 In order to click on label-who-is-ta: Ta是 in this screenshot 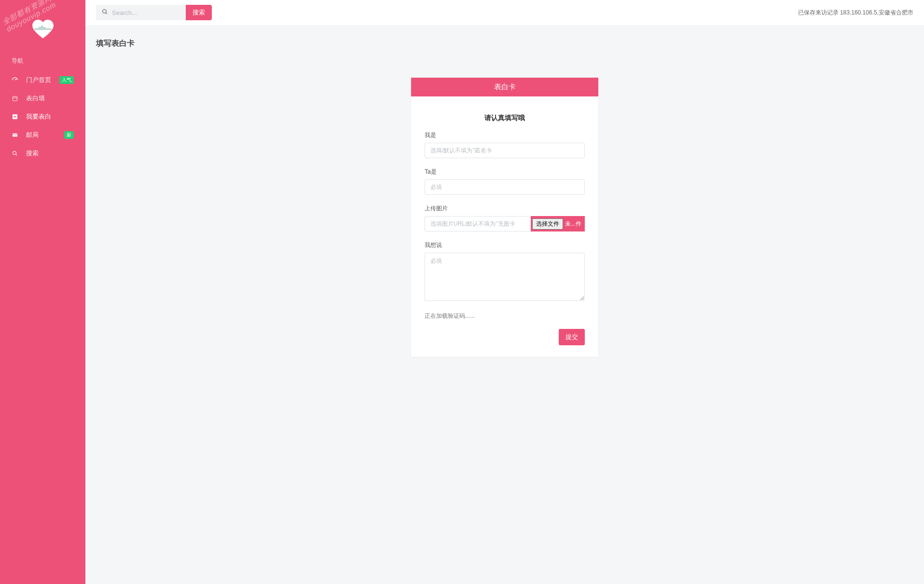, I will do `click(505, 172)`.